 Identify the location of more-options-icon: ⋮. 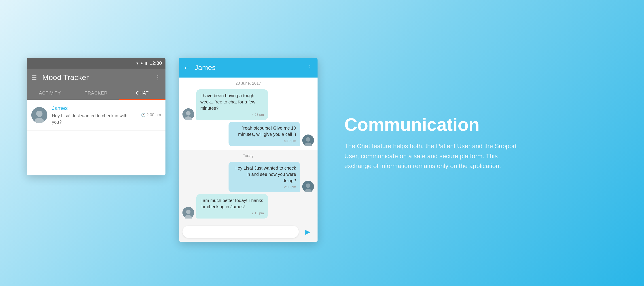
(158, 77).